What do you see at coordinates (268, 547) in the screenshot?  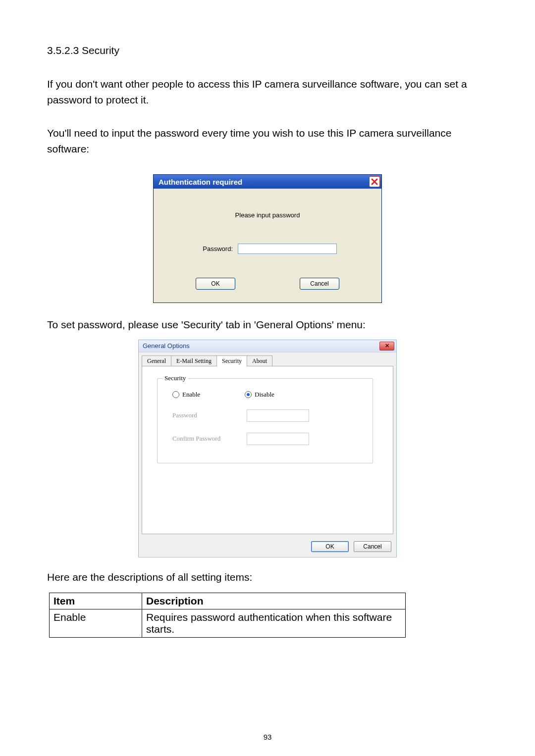 I see `dialog-footer: OK Cancel` at bounding box center [268, 547].